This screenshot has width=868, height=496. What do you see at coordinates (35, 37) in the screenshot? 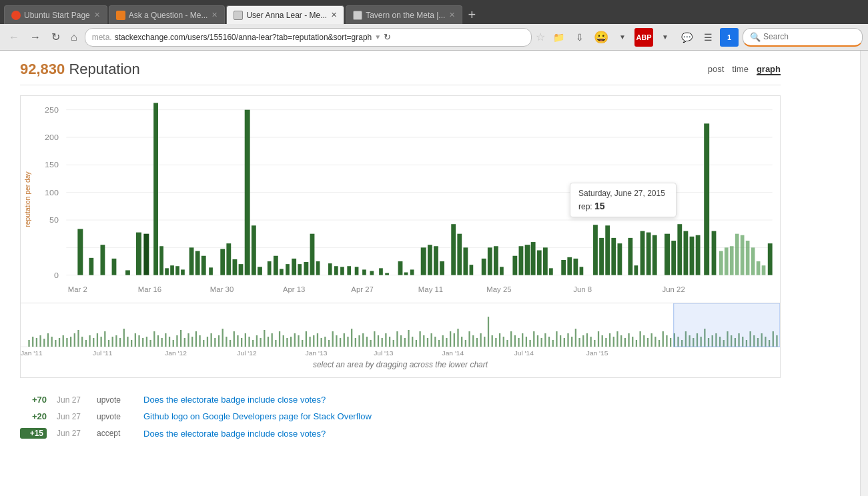
I see `forward-button: →` at bounding box center [35, 37].